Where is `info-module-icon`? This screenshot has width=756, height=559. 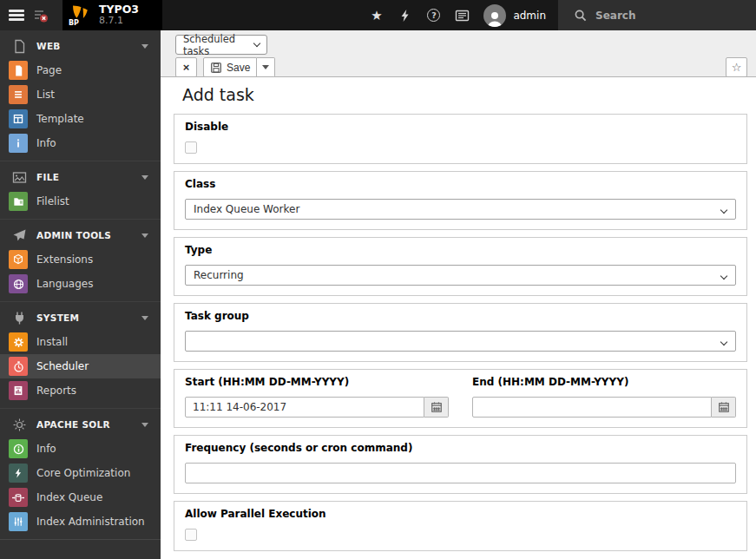 info-module-icon is located at coordinates (18, 143).